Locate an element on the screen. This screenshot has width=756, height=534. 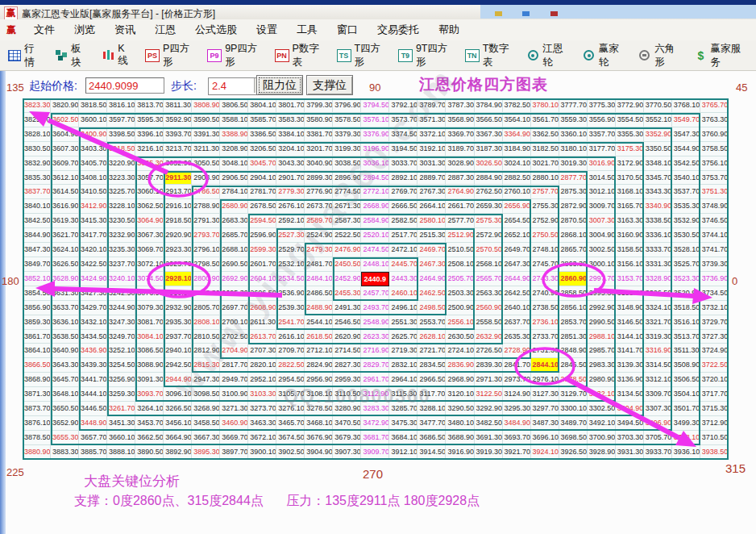
menu-item: 资讯 is located at coordinates (125, 30).